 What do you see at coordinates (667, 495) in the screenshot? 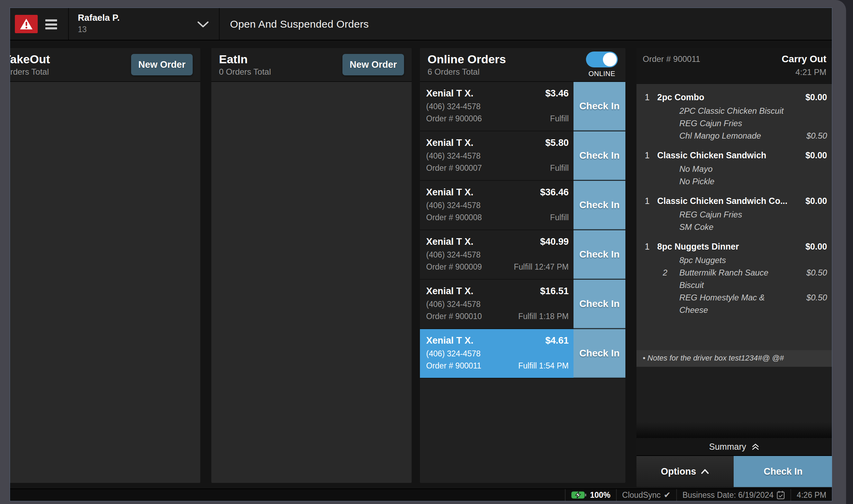
I see `check-icon: ✔` at bounding box center [667, 495].